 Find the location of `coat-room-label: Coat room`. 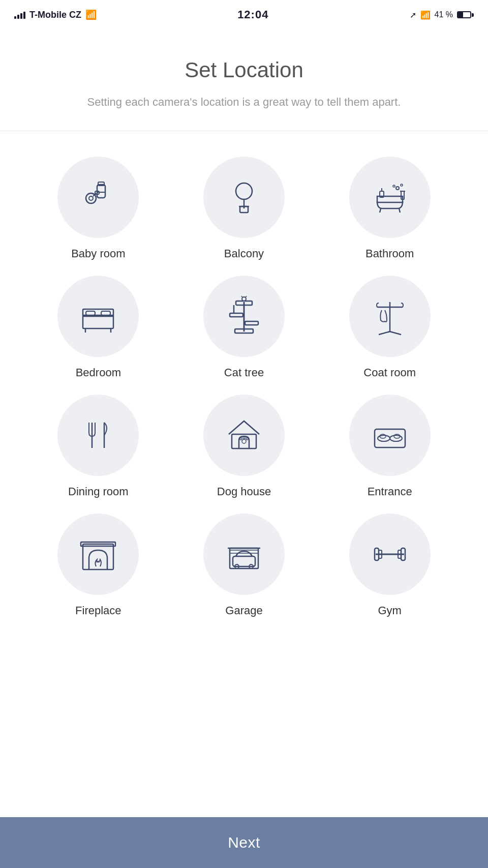

coat-room-label: Coat room is located at coordinates (389, 373).